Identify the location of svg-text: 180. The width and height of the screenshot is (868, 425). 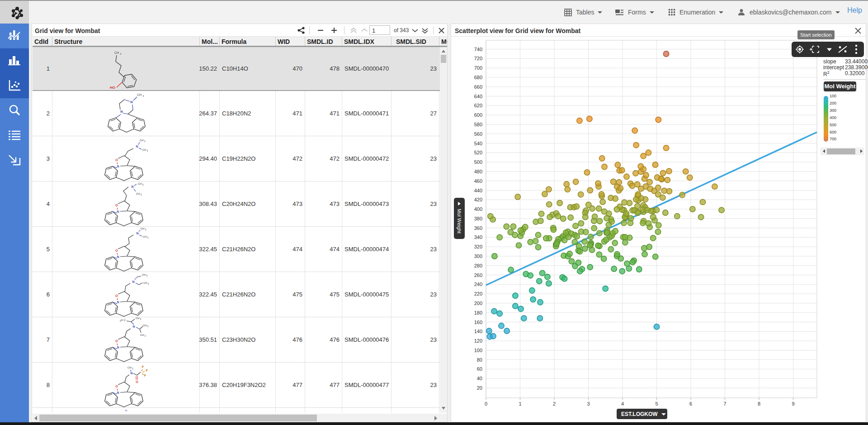
(478, 313).